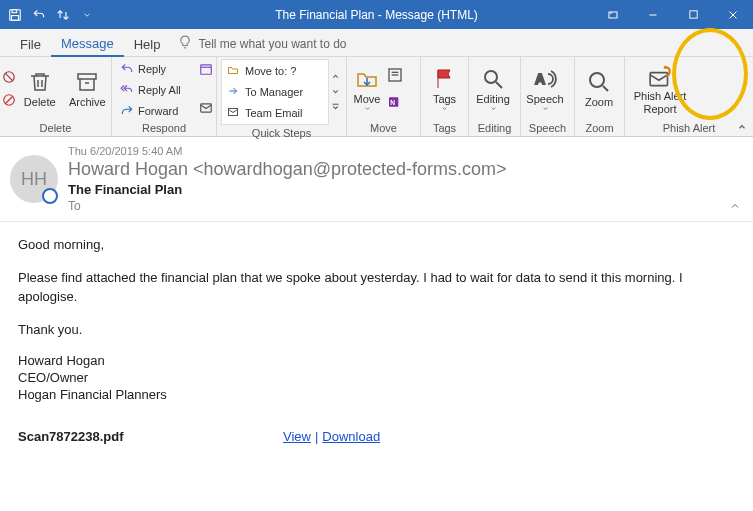 The height and width of the screenshot is (511, 753). Describe the element at coordinates (494, 129) in the screenshot. I see `group-label: Editing` at that location.